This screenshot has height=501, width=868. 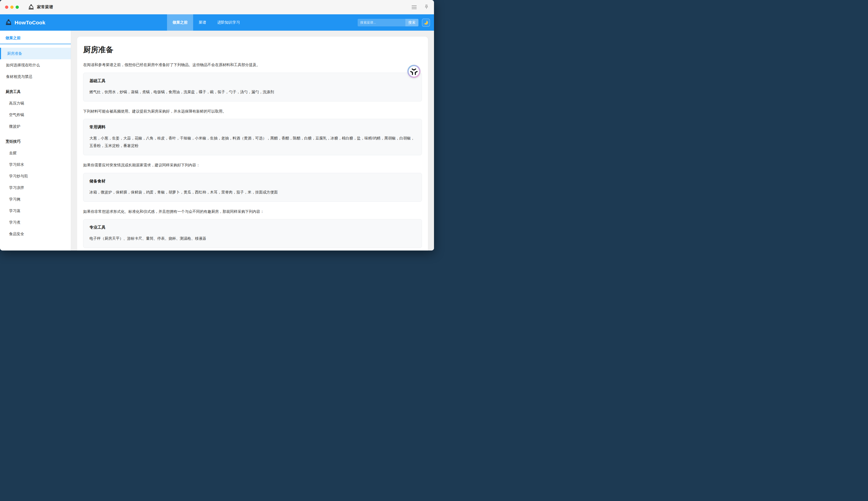 I want to click on sidebar-item-label: 学习煮, so click(x=14, y=223).